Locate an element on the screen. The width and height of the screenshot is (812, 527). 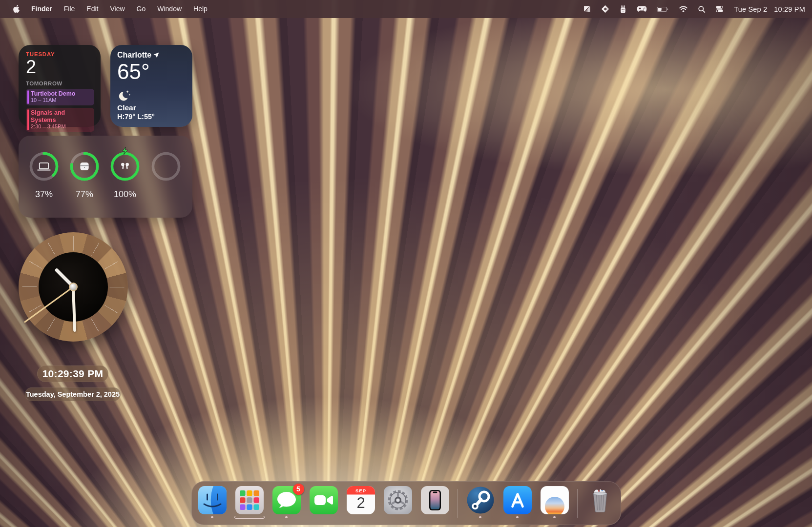
menubar-time: 10:29 PM is located at coordinates (790, 9).